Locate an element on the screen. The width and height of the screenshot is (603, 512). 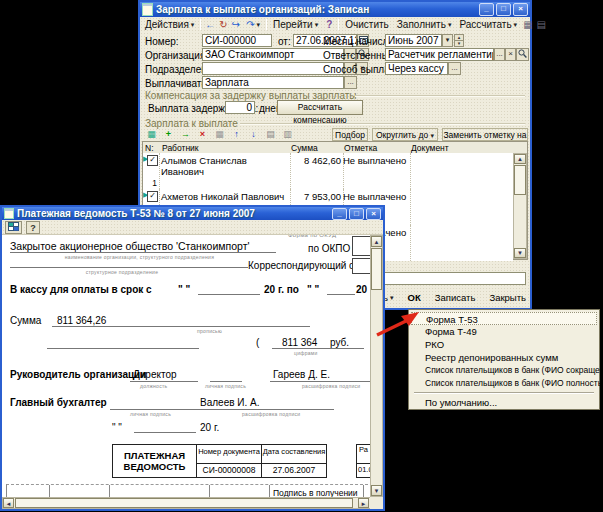
responsible-open-button is located at coordinates (522, 54).